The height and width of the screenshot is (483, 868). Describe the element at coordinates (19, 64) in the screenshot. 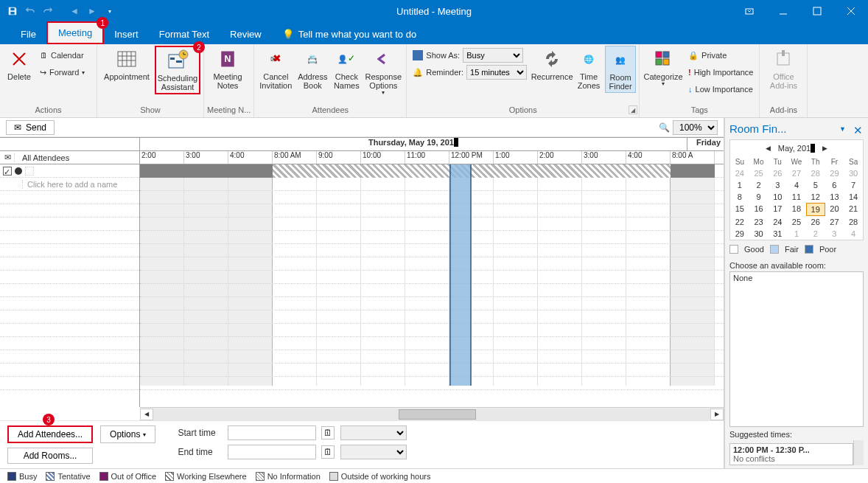

I see `delete-button: Delete` at that location.